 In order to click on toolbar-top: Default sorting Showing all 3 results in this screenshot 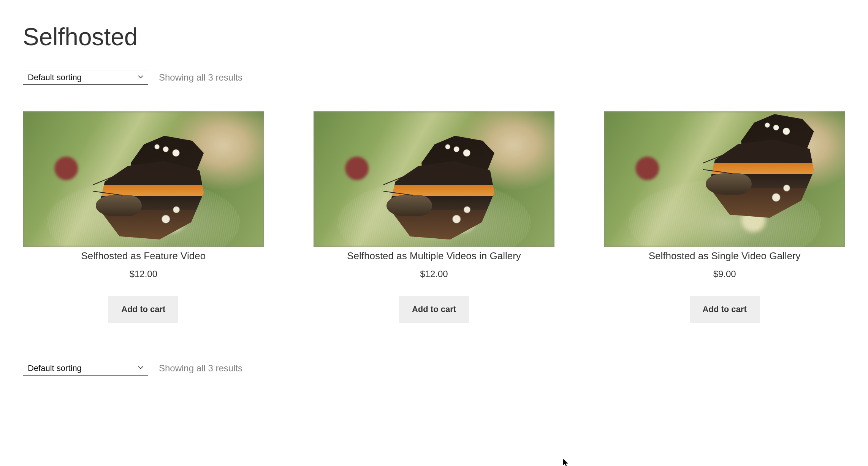, I will do `click(434, 78)`.